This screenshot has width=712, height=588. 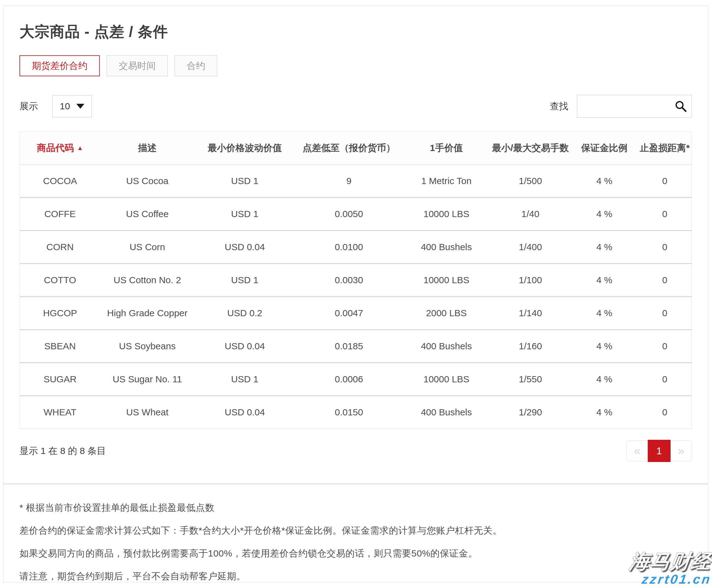 What do you see at coordinates (530, 182) in the screenshot?
I see `table-cell: 1/500` at bounding box center [530, 182].